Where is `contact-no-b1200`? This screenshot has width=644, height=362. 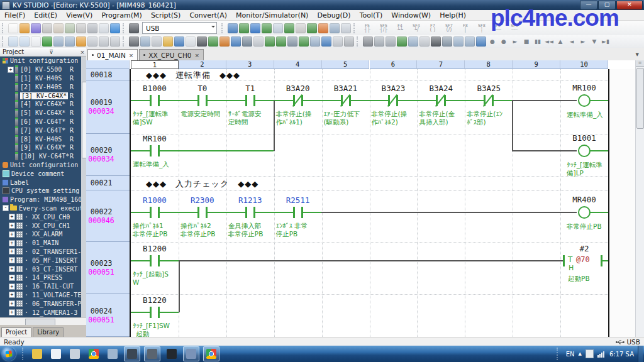 contact-no-b1200 is located at coordinates (155, 261).